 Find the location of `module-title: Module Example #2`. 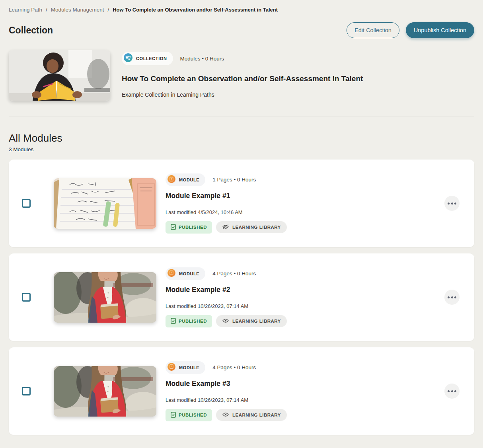

module-title: Module Example #2 is located at coordinates (305, 290).